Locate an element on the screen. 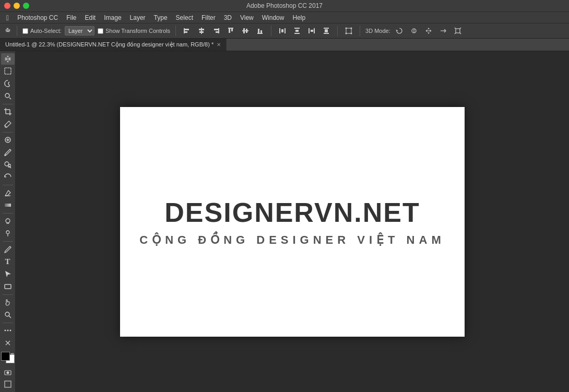 Image resolution: width=569 pixels, height=392 pixels. 3d-rotate-button is located at coordinates (399, 31).